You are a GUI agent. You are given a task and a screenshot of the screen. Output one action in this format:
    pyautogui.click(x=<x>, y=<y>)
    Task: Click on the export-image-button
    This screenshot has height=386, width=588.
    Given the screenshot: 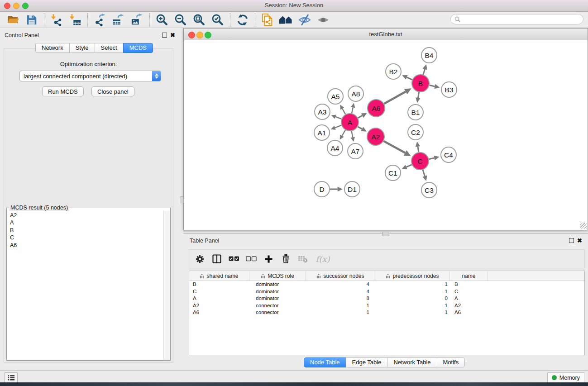 What is the action you would take?
    pyautogui.click(x=137, y=20)
    